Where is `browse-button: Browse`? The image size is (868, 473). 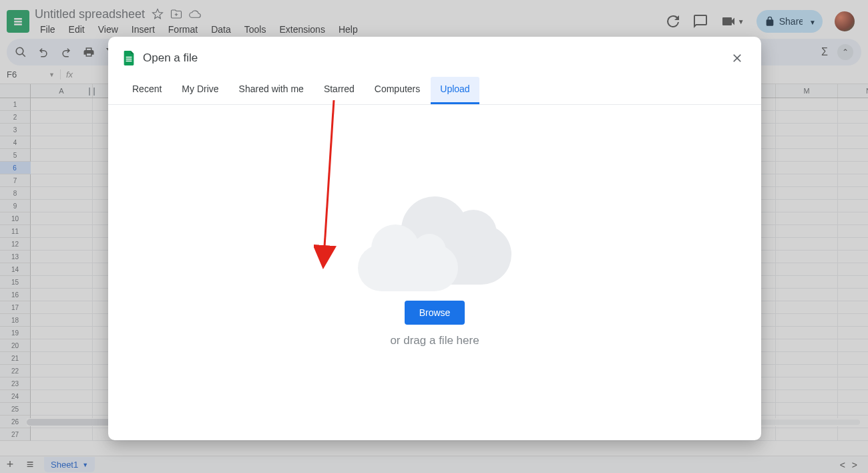
browse-button: Browse is located at coordinates (435, 313).